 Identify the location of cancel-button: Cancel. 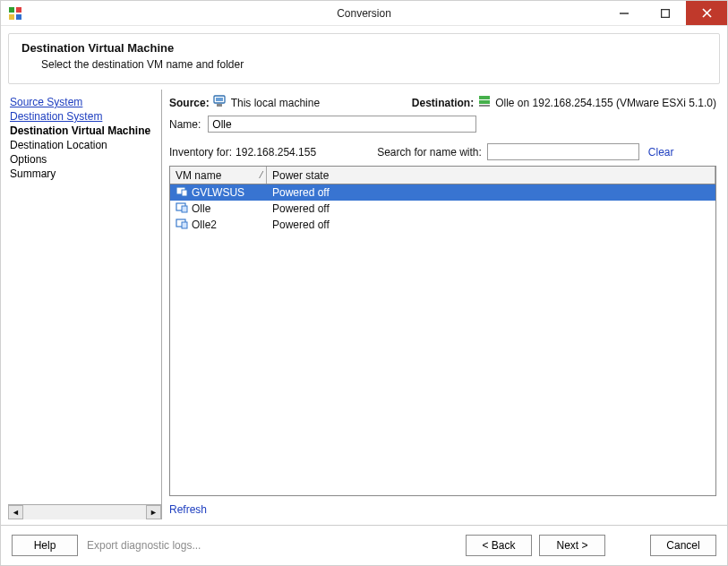
(683, 545).